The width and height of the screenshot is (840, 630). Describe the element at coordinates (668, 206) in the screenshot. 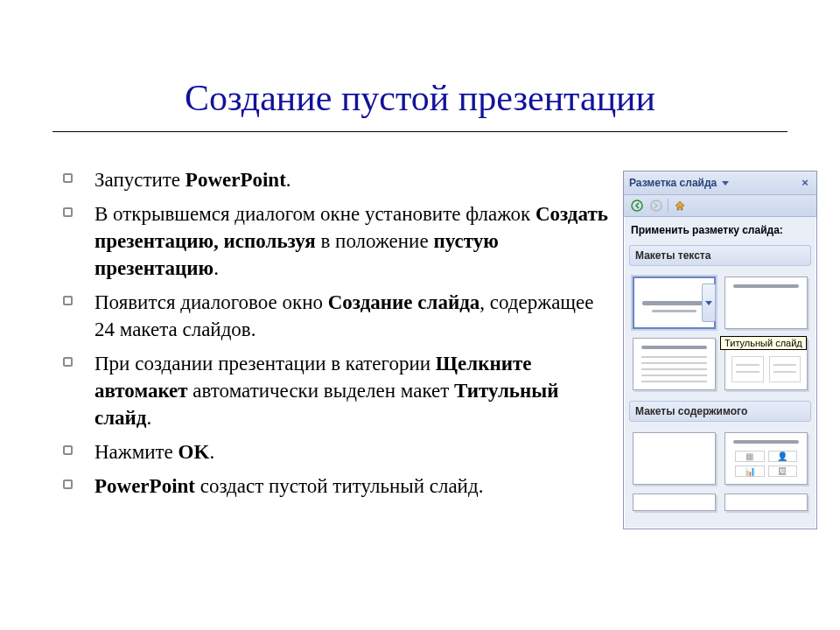

I see `toolbar-divider` at that location.